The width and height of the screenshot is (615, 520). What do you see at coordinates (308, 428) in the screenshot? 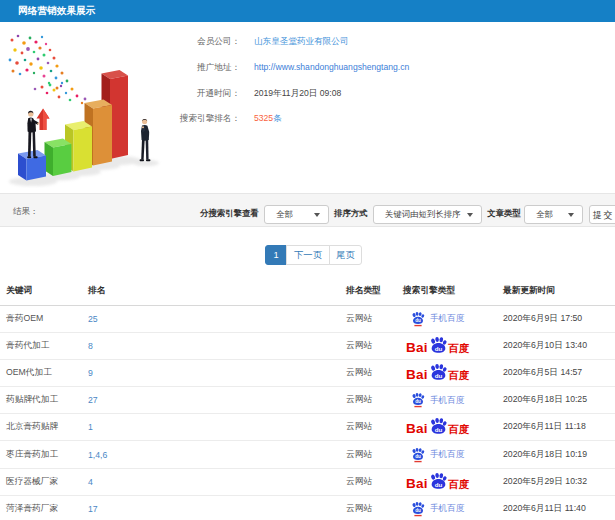
I see `table-row: 北京膏药贴牌 1 云网站 Bai du 百度 2020年6月11日 11:18` at bounding box center [308, 428].